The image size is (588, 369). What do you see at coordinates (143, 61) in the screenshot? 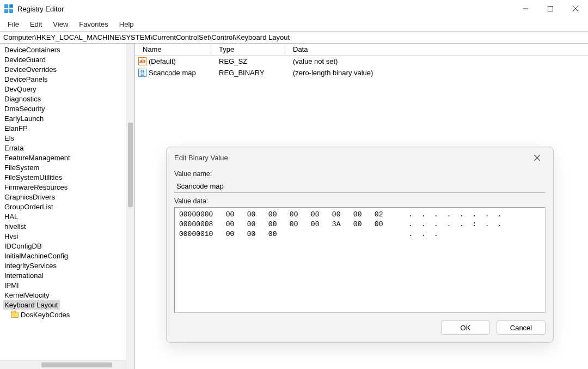
I see `string-value-icon: ab` at bounding box center [143, 61].